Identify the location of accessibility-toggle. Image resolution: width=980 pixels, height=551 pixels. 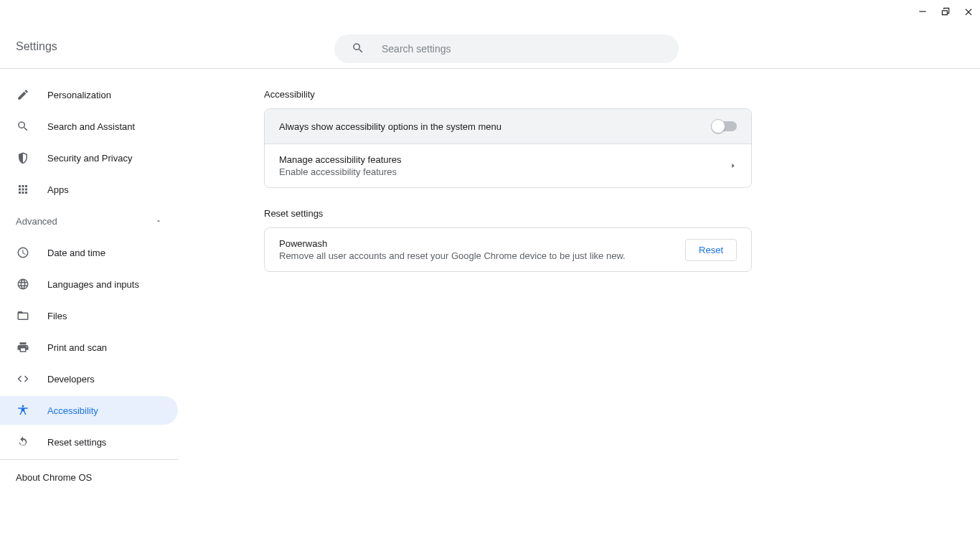
(725, 126).